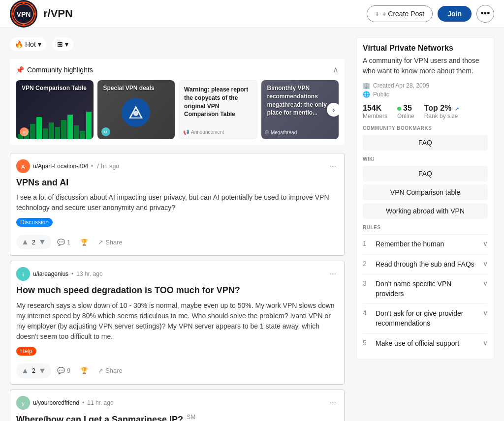 The height and width of the screenshot is (421, 504). Describe the element at coordinates (177, 371) in the screenshot. I see `post-actions-2: ▲ 2 ▼ 💬 9 🏆 ↗ Share` at that location.